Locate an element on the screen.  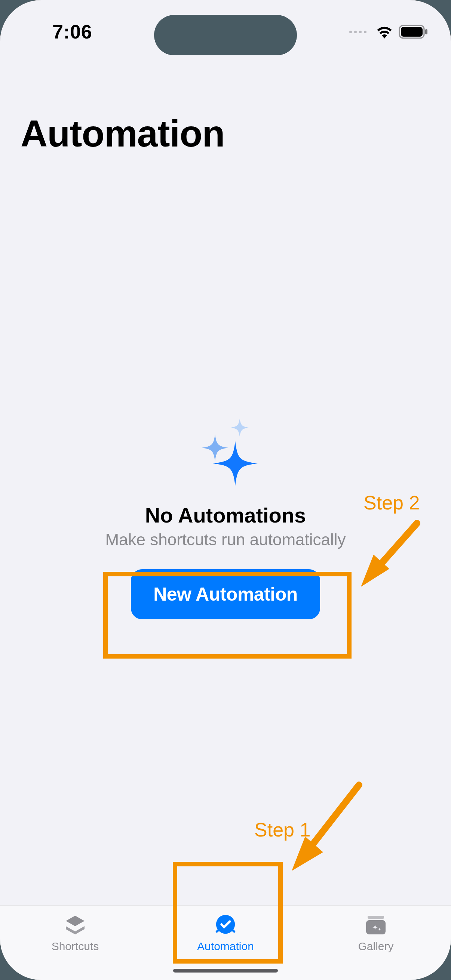
status-time: 7:06 is located at coordinates (57, 28).